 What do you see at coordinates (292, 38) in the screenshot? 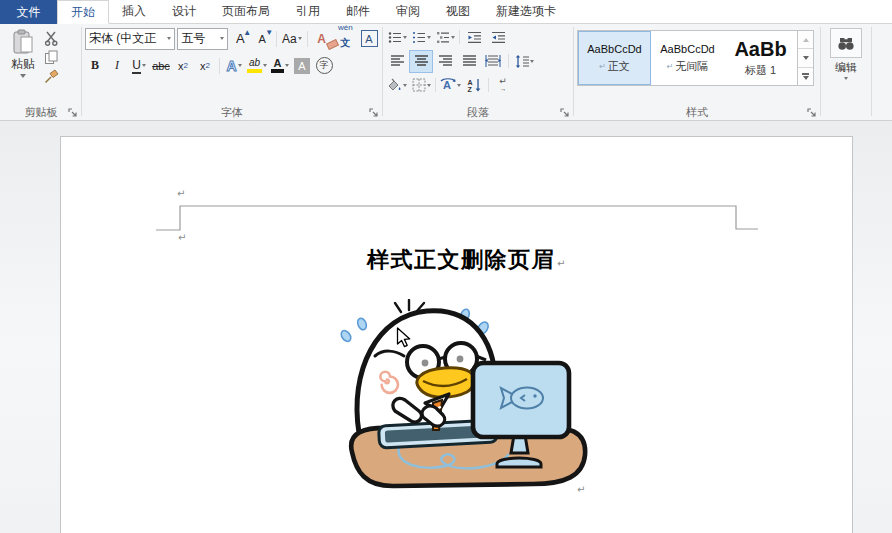
I see `change-case-button: Aa` at bounding box center [292, 38].